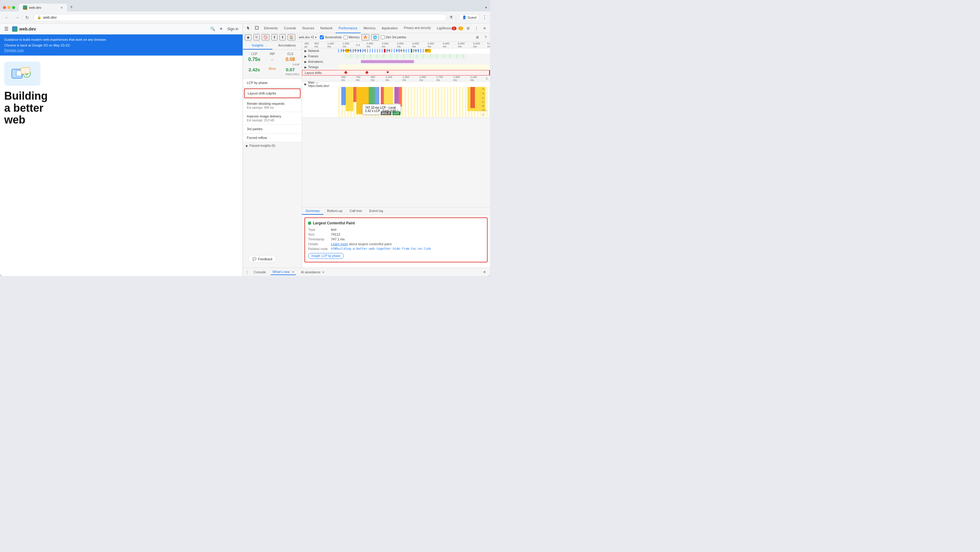  Describe the element at coordinates (14, 8) in the screenshot. I see `fullscreen-traffic-light` at that location.